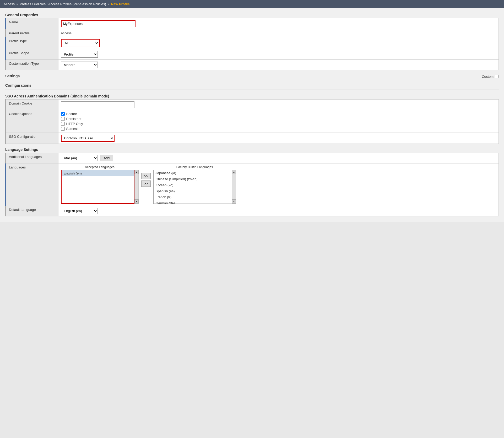 This screenshot has width=504, height=438. What do you see at coordinates (146, 176) in the screenshot?
I see `move-left-button: <<` at bounding box center [146, 176].